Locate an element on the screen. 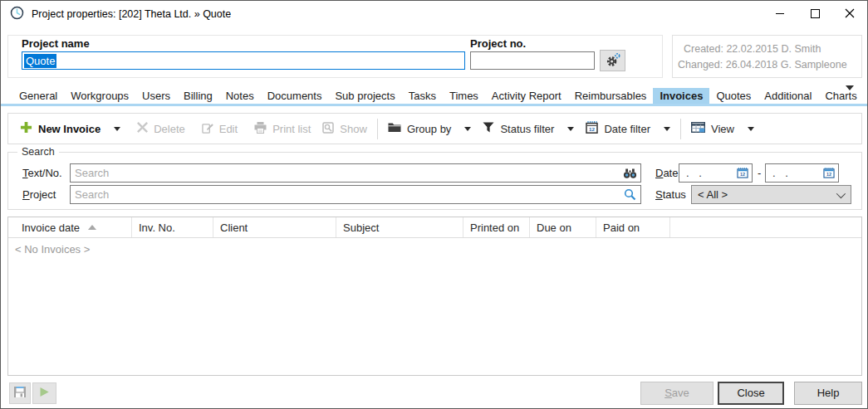 This screenshot has height=409, width=868. plus-icon is located at coordinates (27, 129).